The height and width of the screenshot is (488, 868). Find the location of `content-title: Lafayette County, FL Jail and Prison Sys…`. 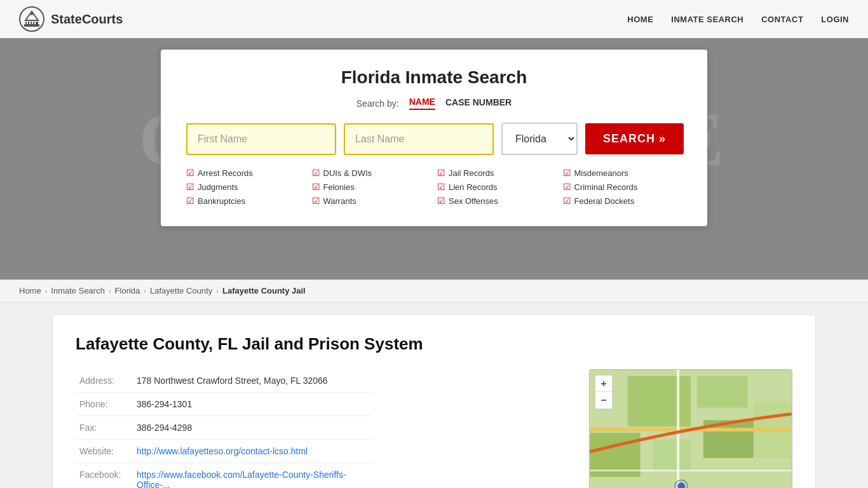

content-title: Lafayette County, FL Jail and Prison Sys… is located at coordinates (434, 344).